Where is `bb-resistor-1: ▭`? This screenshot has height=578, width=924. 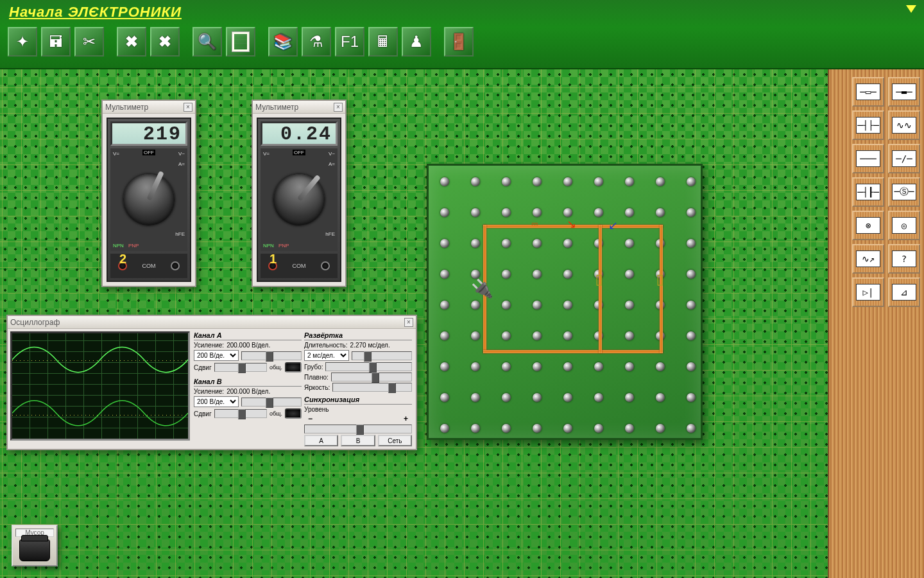
bb-resistor-1: ▭ is located at coordinates (600, 280).